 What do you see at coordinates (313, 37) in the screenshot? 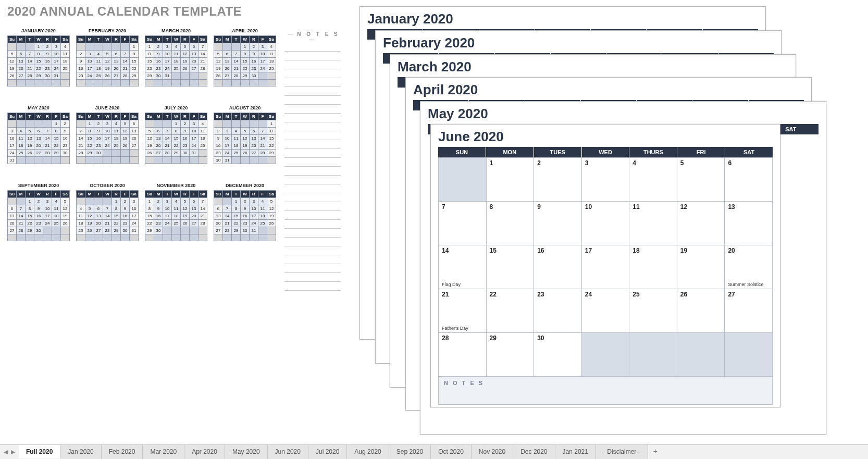
I see `notes-label: N O T E S` at bounding box center [313, 37].